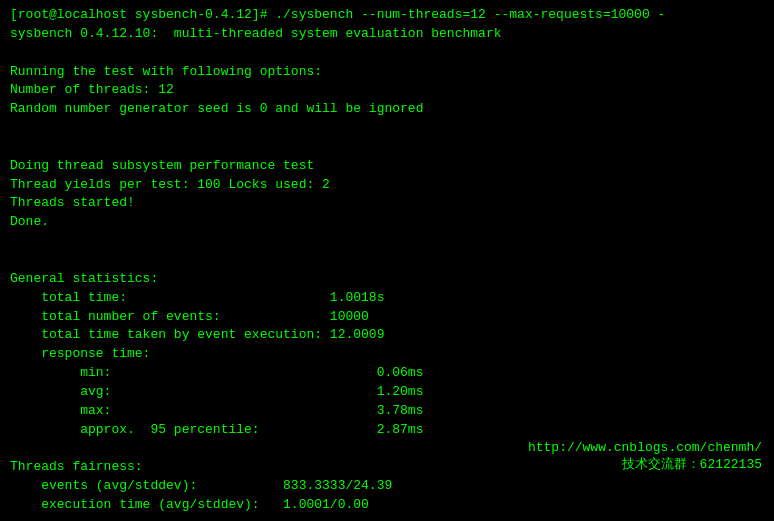 This screenshot has height=521, width=774. Describe the element at coordinates (387, 222) in the screenshot. I see `terminal-line: Done.` at that location.